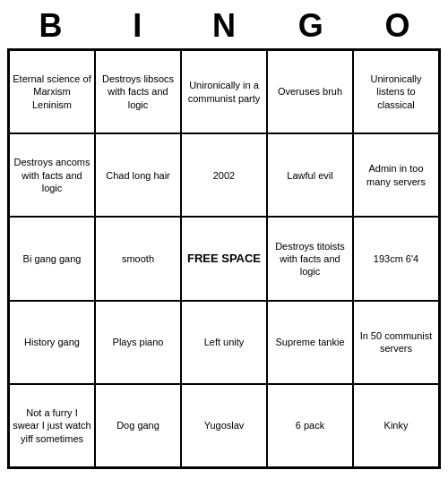 The height and width of the screenshot is (487, 448). I want to click on bingo-cell: Destroys titoists with facts and logic, so click(310, 258).